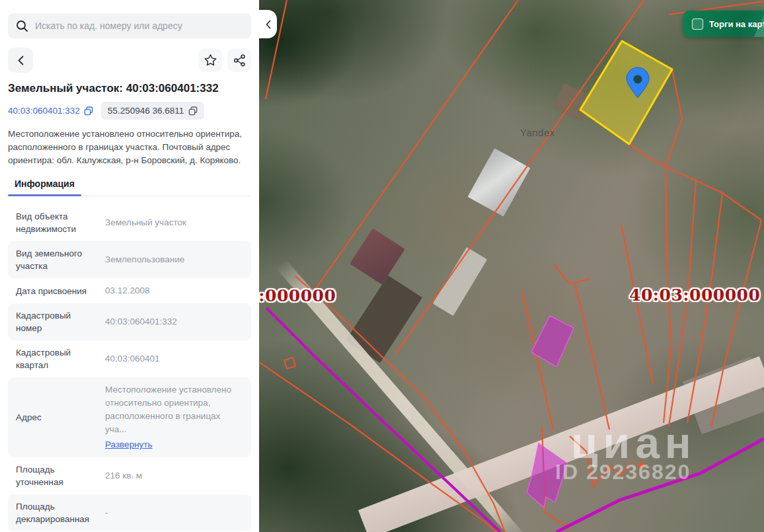  Describe the element at coordinates (174, 476) in the screenshot. I see `info-row-value: 216 кв. м` at that location.